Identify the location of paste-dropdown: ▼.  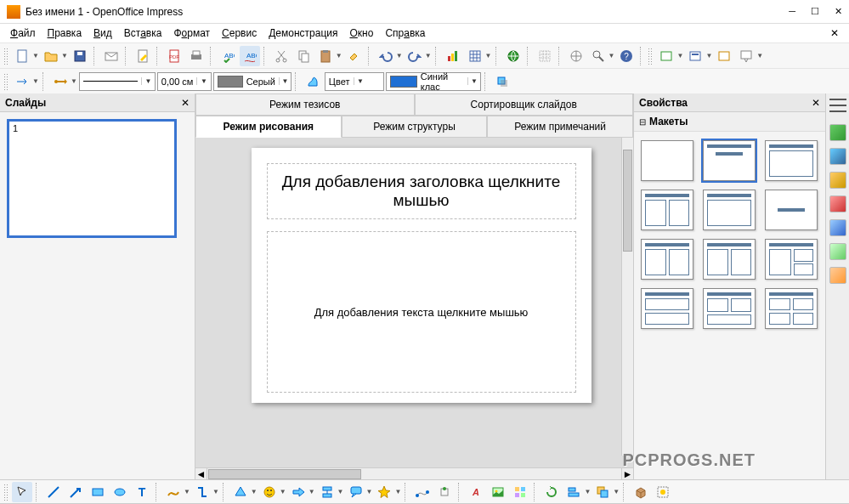
(339, 56).